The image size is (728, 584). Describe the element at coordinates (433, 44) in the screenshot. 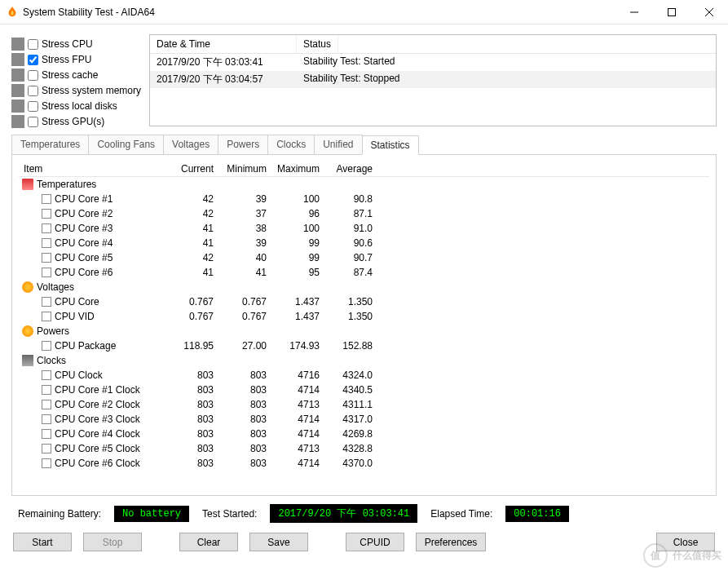

I see `log-header: Date & Time Status` at that location.